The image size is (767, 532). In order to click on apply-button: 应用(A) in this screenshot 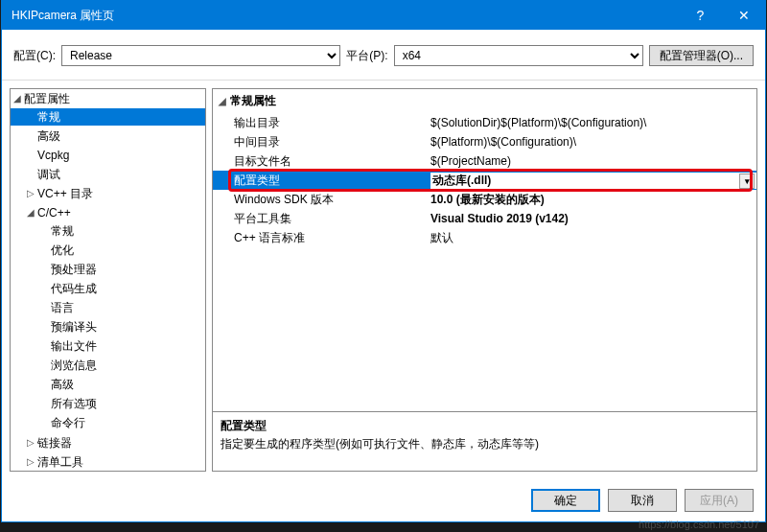, I will do `click(719, 500)`.